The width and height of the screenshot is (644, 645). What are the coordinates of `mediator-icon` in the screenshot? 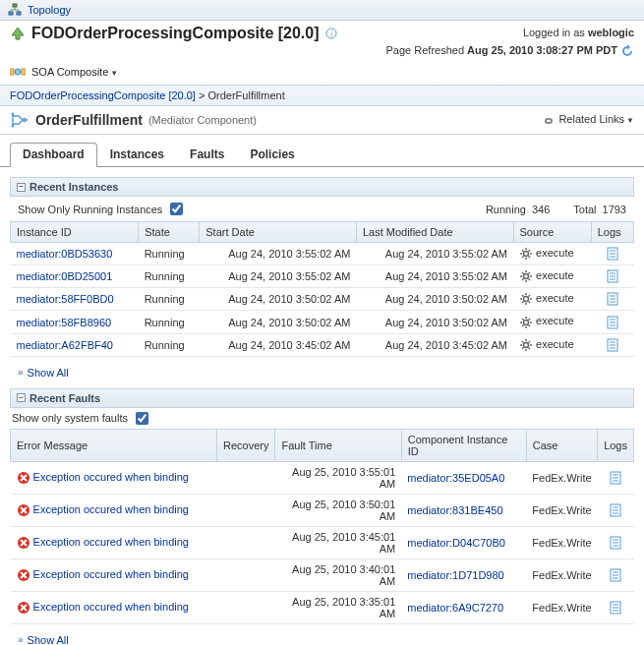 It's located at (20, 120).